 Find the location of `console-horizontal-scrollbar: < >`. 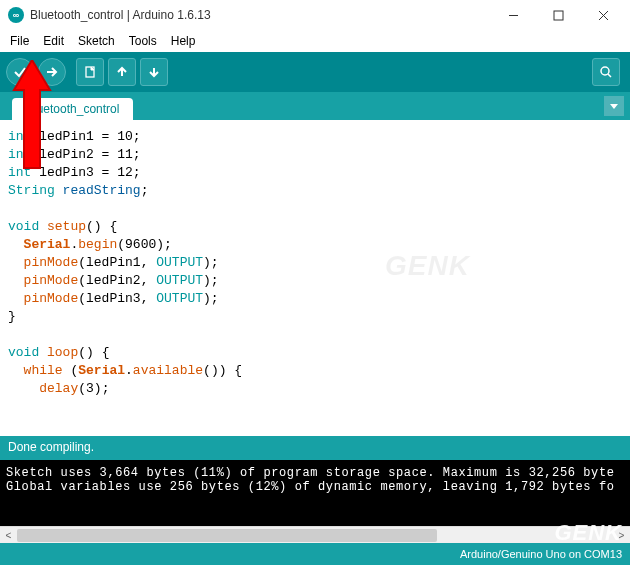

console-horizontal-scrollbar: < > is located at coordinates (315, 534).